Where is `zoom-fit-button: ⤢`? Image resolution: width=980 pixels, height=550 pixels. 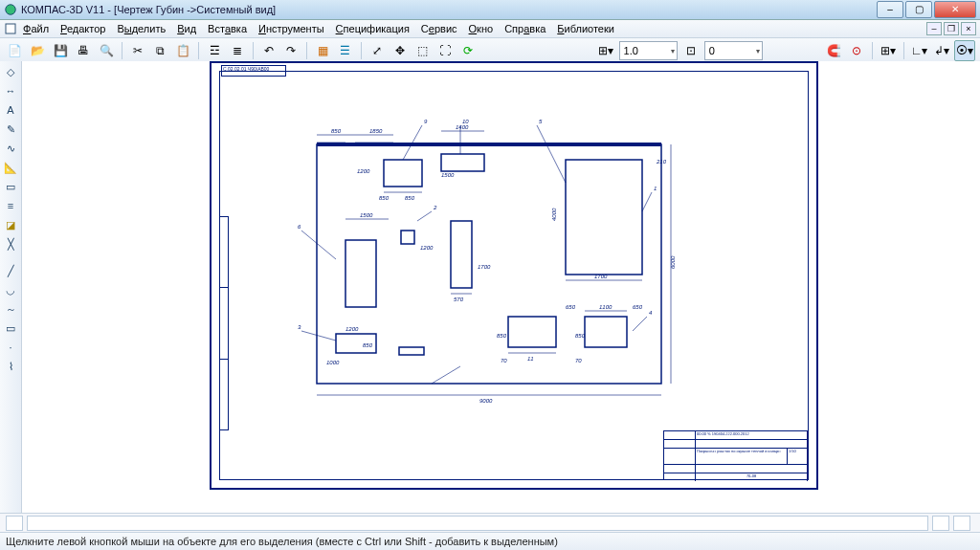
zoom-fit-button: ⤢ is located at coordinates (377, 51).